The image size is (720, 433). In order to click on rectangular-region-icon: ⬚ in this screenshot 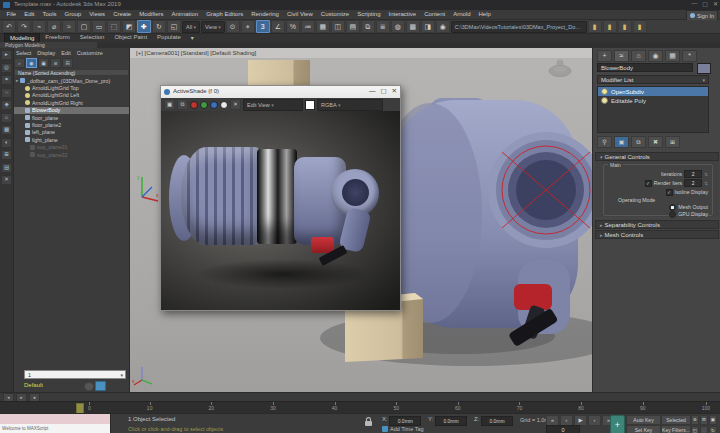, I will do `click(114, 26)`.